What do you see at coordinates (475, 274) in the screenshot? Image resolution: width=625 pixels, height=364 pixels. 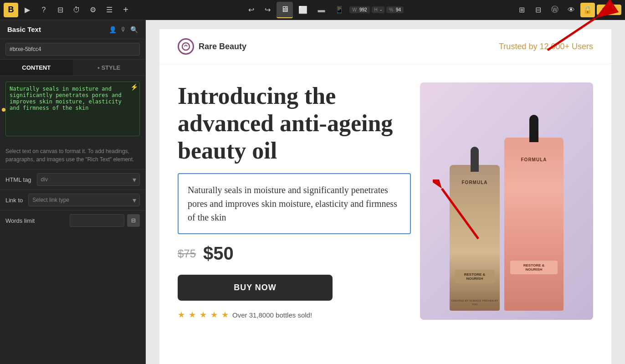 I see `bottle-left-label1: RESTORE &` at bounding box center [475, 274].